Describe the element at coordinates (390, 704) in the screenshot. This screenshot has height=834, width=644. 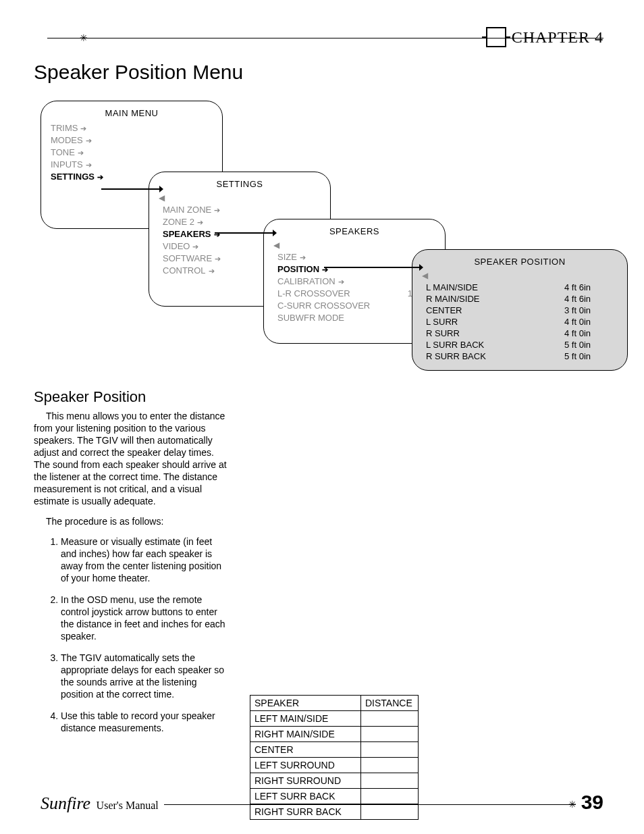
I see `table-header: DISTANCE` at that location.